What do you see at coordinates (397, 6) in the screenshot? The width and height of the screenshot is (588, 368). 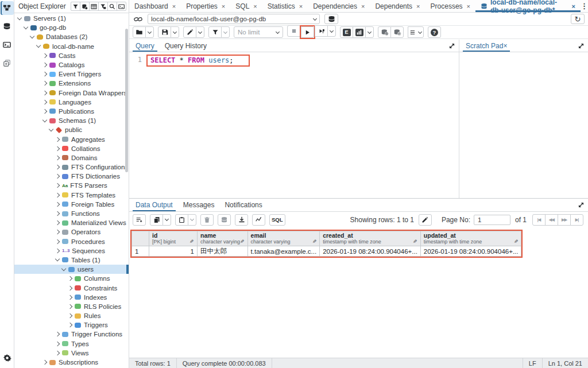 I see `tab-dependents: Dependents×` at bounding box center [397, 6].